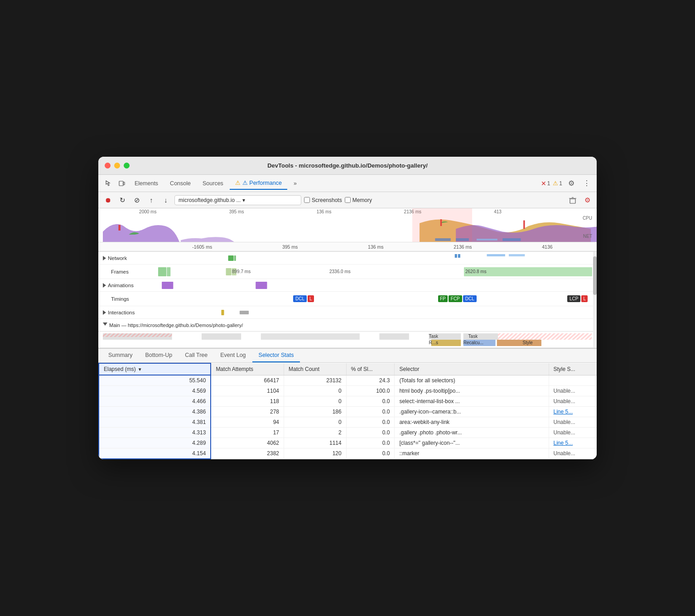 Image resolution: width=695 pixels, height=616 pixels. Describe the element at coordinates (573, 369) in the screenshot. I see `style-header: Style S...` at that location.